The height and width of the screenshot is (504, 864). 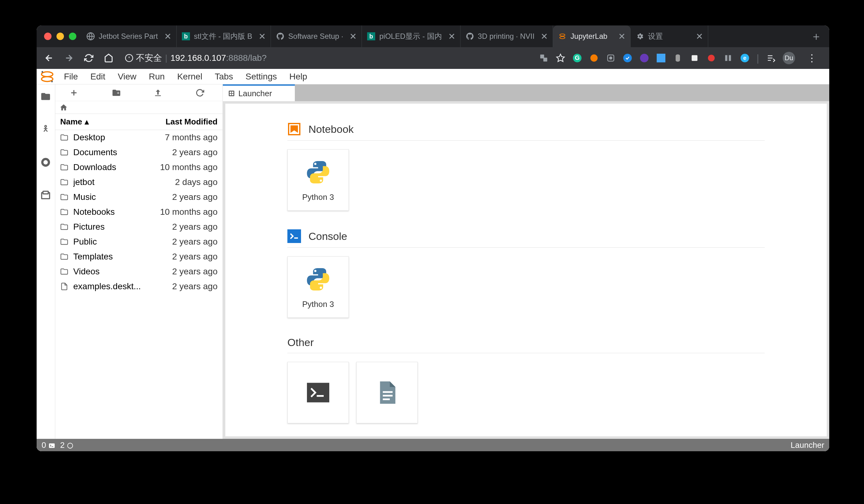 I want to click on translate-icon, so click(x=544, y=58).